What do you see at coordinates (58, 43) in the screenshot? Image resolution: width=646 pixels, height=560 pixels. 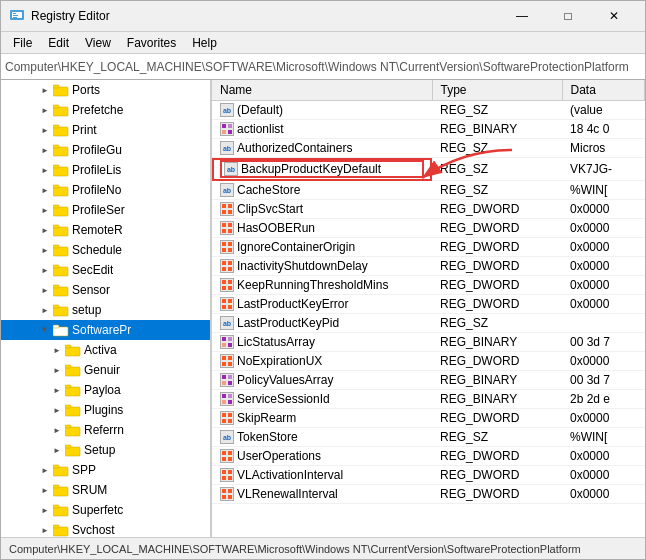 I see `menu-item-edit: Edit` at bounding box center [58, 43].